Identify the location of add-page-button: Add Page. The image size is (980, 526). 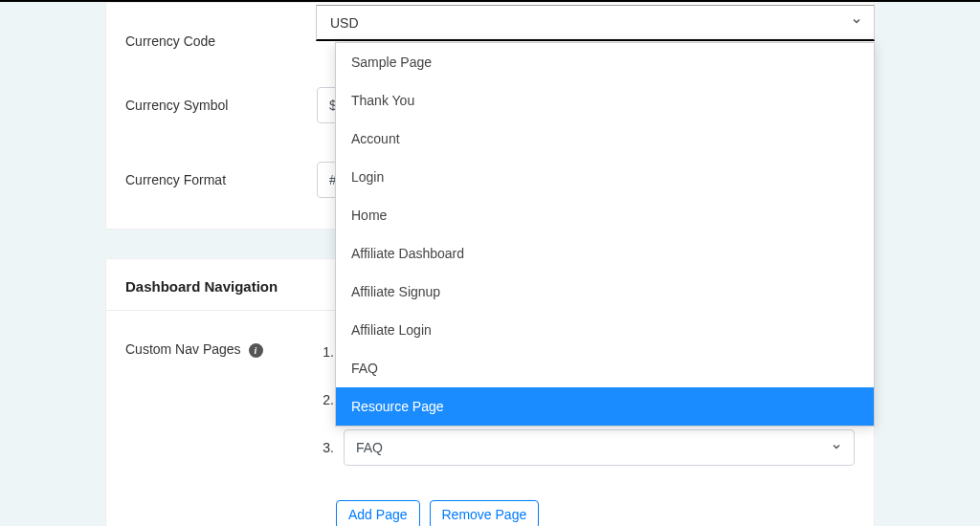
(378, 513).